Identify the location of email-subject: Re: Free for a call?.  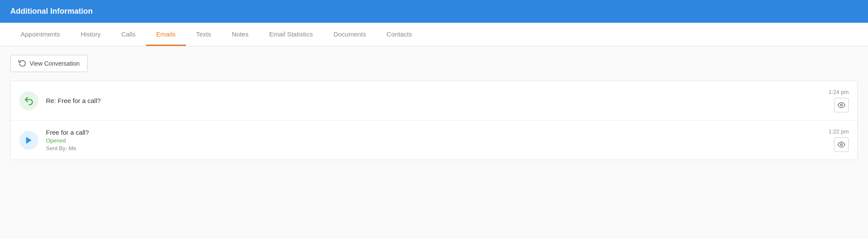
(433, 100).